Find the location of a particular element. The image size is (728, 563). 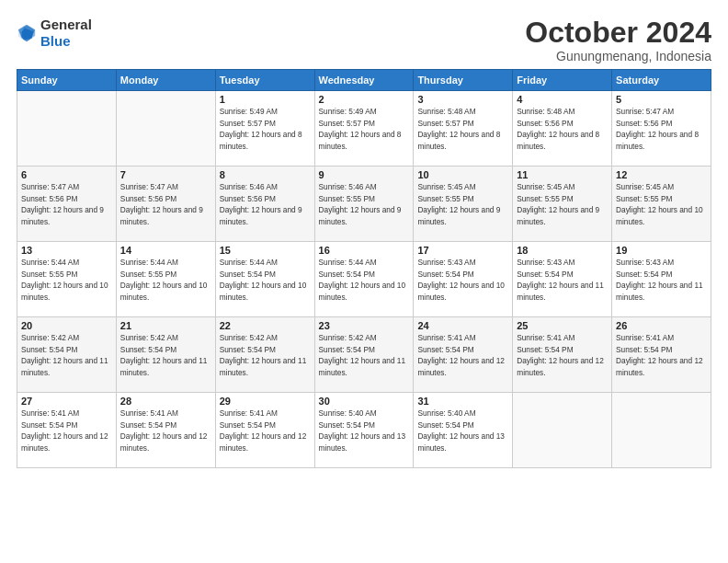

table-row: 24Sunrise: 5:41 AMSunset: 5:54 PMDayligh… is located at coordinates (463, 355).